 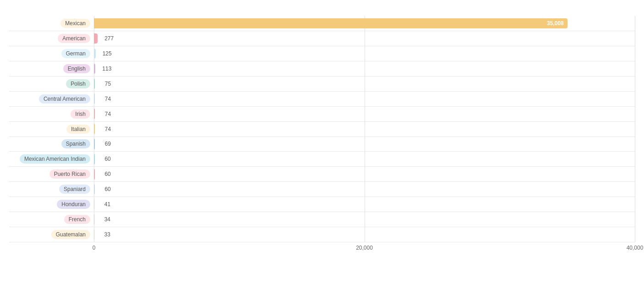 What do you see at coordinates (94, 69) in the screenshot?
I see `bar-fill: 113` at bounding box center [94, 69].